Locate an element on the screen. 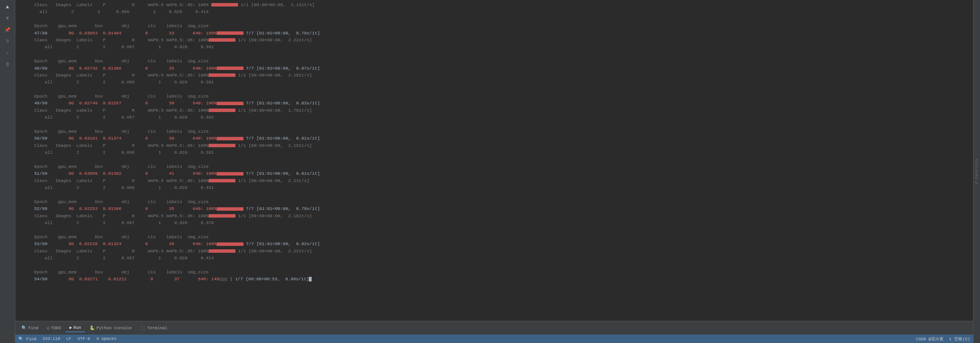  find-icon: 🔍 Find is located at coordinates (28, 339).